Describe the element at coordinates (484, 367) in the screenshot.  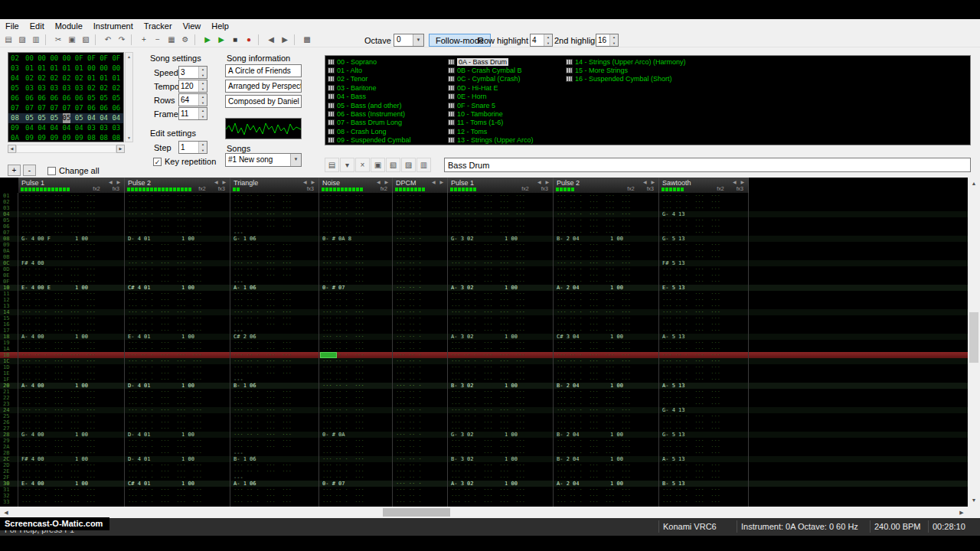
I see `pattern-row: 1D··· ·· · ··· ··· ······ ·· · ··· ··· ·…` at that location.